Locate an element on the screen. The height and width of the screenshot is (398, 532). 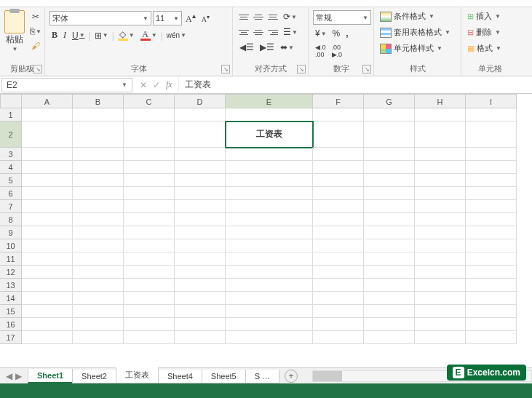
row-header: 16 is located at coordinates (11, 325).